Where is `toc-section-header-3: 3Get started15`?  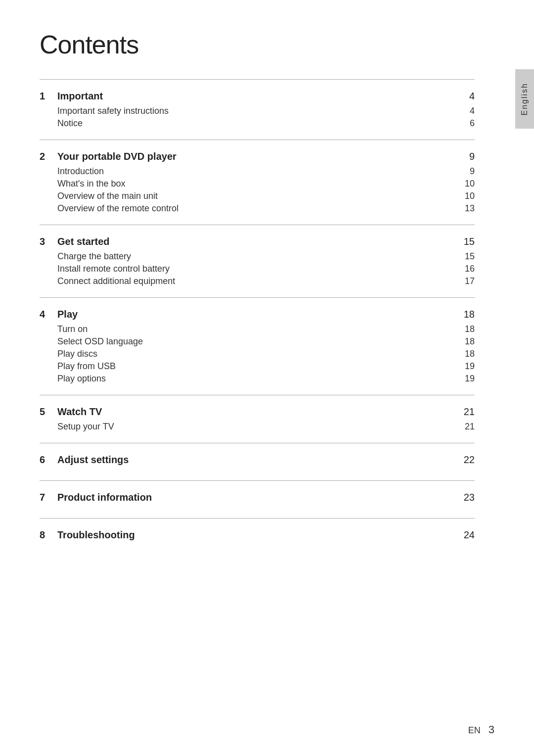
toc-section-header-3: 3Get started15 is located at coordinates (257, 241).